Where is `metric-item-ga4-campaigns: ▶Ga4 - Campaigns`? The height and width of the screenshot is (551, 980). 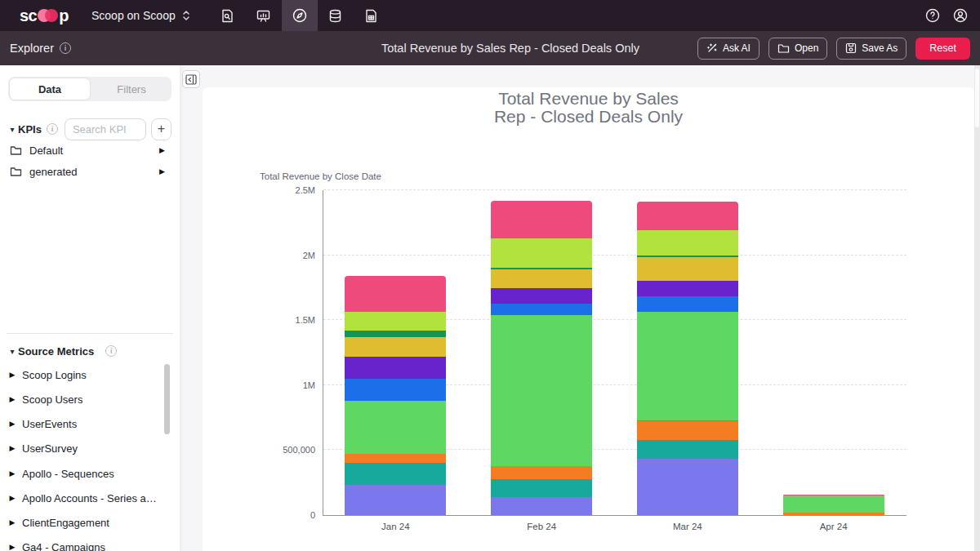 metric-item-ga4-campaigns: ▶Ga4 - Campaigns is located at coordinates (82, 545).